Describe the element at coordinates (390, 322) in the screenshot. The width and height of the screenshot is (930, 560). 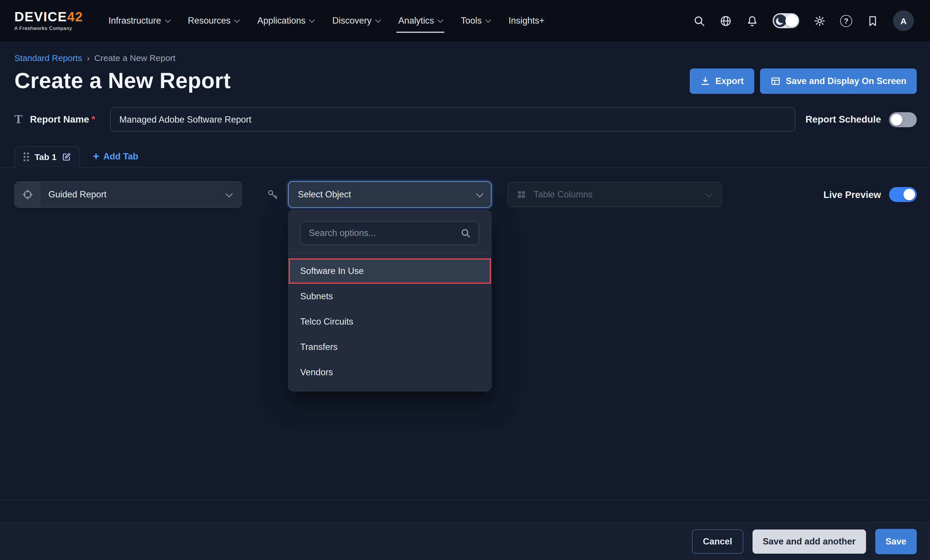
I see `option-telco-circuits: Telco Circuits` at that location.